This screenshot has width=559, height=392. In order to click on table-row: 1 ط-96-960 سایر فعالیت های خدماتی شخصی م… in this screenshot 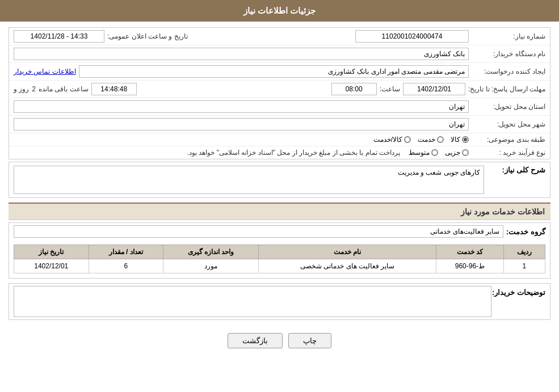, I will do `click(280, 267)`.